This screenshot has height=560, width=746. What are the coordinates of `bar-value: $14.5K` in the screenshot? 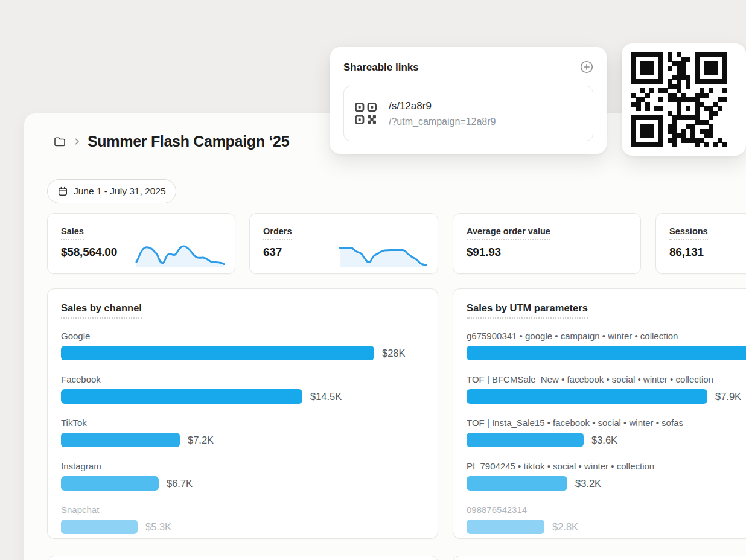 It's located at (326, 397).